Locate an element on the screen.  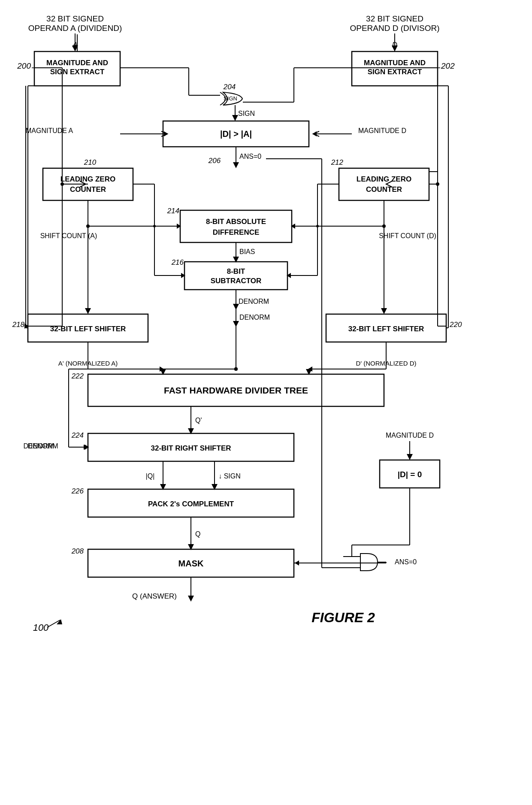
shift-count-a-label: SHIFT COUNT (A) is located at coordinates (69, 236).